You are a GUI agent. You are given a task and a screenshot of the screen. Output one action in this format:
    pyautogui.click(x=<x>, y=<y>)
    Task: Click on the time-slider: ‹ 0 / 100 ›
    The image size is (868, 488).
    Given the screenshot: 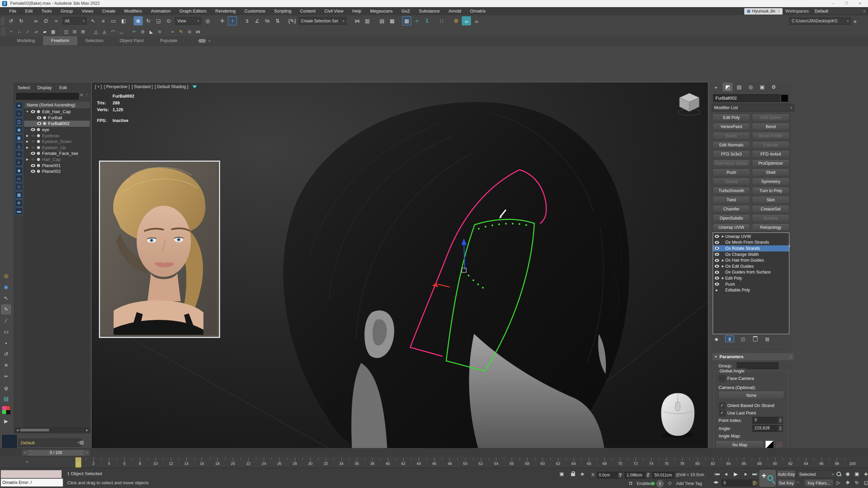 What is the action you would take?
    pyautogui.click(x=56, y=453)
    